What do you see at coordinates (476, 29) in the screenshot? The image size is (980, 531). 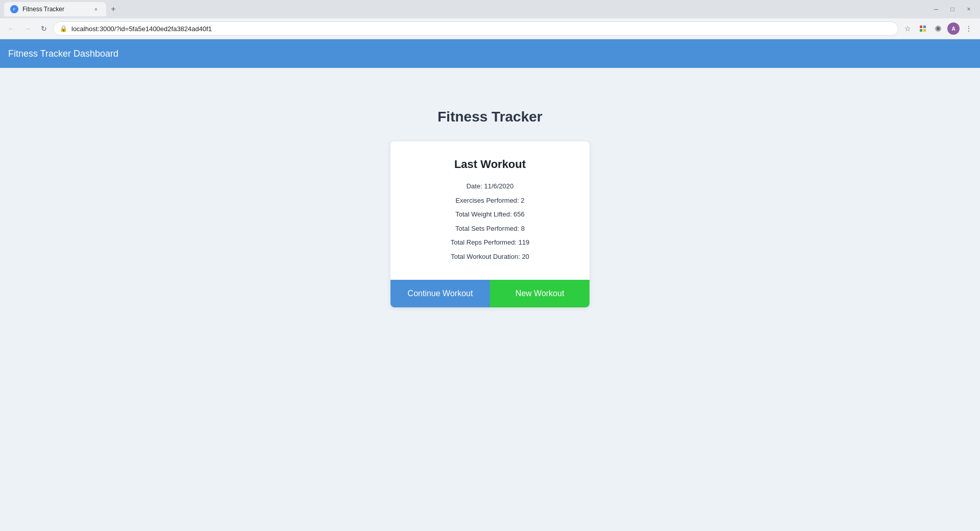 I see `address-bar: 🔒 localhost:3000/?id=5fa5e1400ed2fa3824a…` at bounding box center [476, 29].